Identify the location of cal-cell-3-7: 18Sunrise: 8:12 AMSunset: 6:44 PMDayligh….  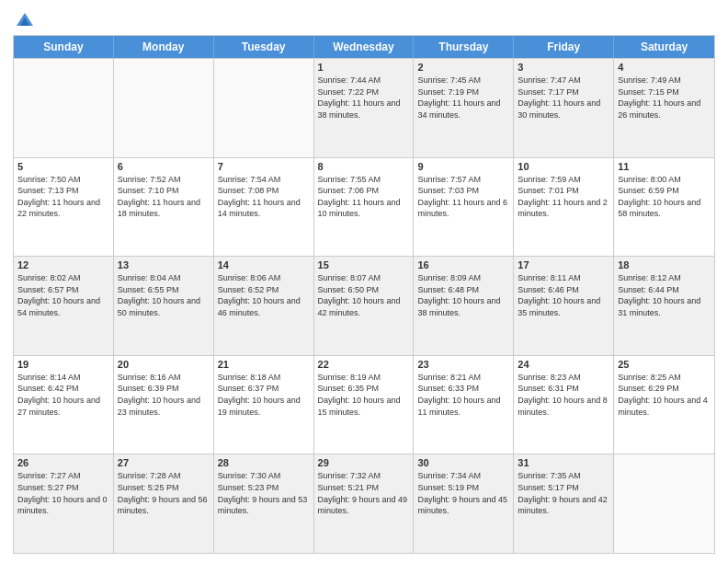
(664, 305).